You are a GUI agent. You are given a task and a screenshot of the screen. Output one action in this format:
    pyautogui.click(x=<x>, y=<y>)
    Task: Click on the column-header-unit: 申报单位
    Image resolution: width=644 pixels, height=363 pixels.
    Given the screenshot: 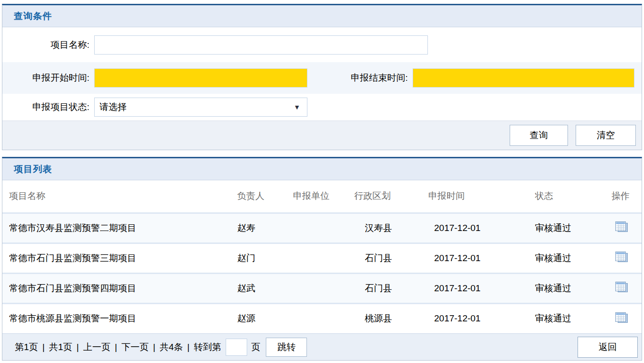 What is the action you would take?
    pyautogui.click(x=324, y=197)
    